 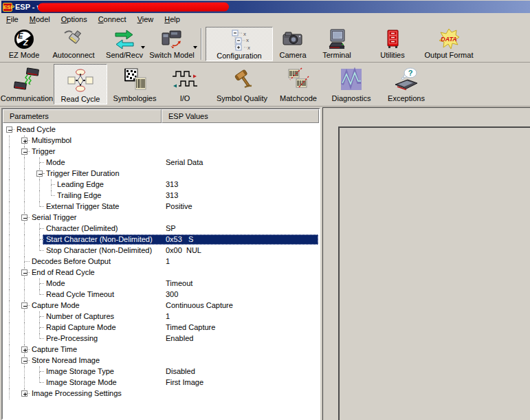 I want to click on esp-value: 0x00 NUL, so click(x=184, y=250).